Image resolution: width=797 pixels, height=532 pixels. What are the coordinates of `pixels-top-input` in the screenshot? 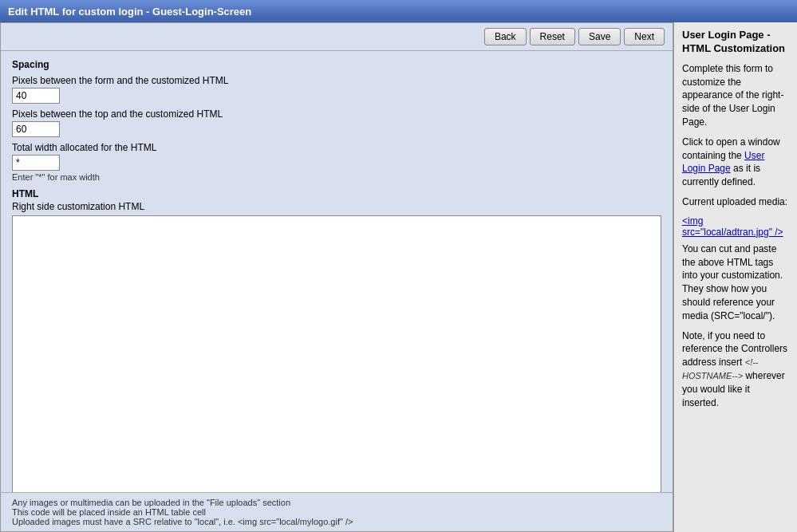 It's located at (36, 129).